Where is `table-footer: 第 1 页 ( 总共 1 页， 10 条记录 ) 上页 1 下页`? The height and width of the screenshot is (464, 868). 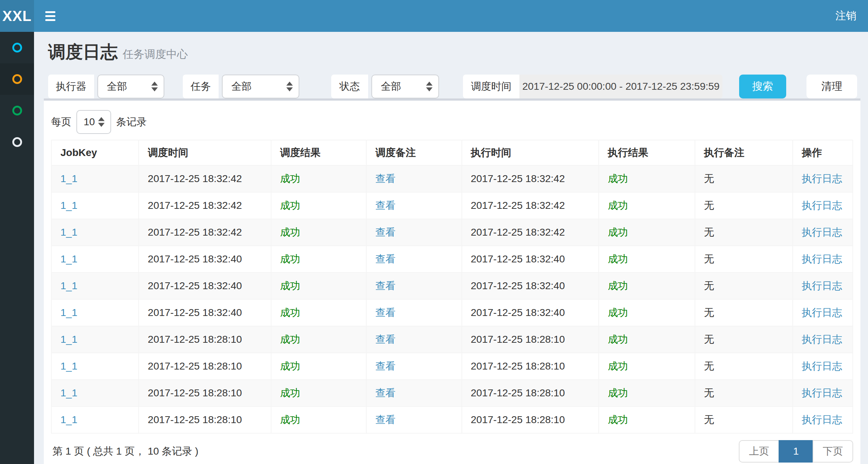 table-footer: 第 1 页 ( 总共 1 页， 10 条记录 ) 上页 1 下页 is located at coordinates (452, 452).